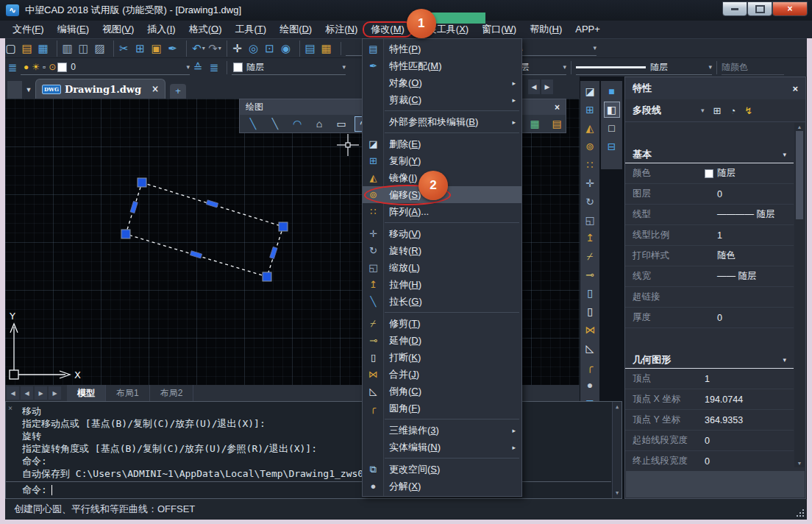 The height and width of the screenshot is (524, 812). What do you see at coordinates (715, 88) in the screenshot?
I see `properties-titlebar: 特性 ×` at bounding box center [715, 88].